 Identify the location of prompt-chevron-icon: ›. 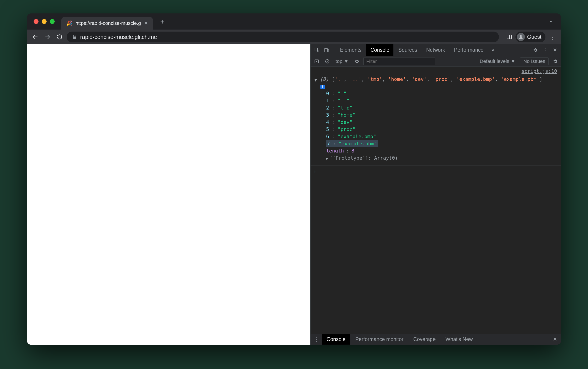
(315, 171).